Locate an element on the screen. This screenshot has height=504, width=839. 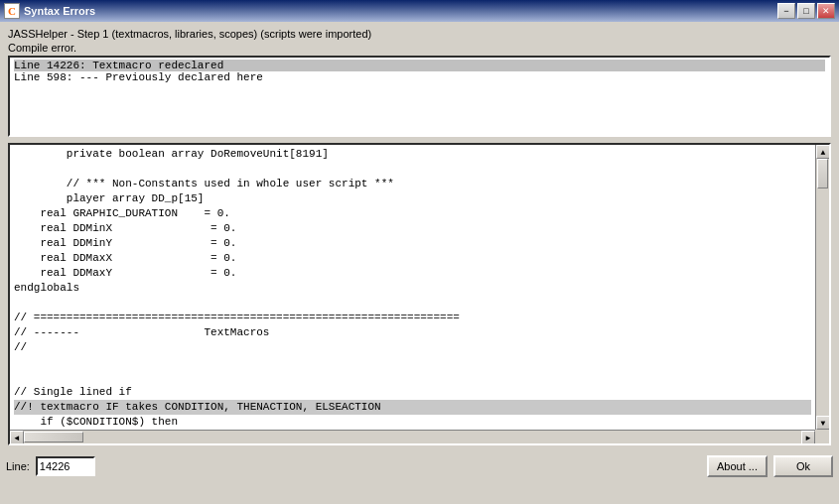
scroll-right-button: ► is located at coordinates (808, 438).